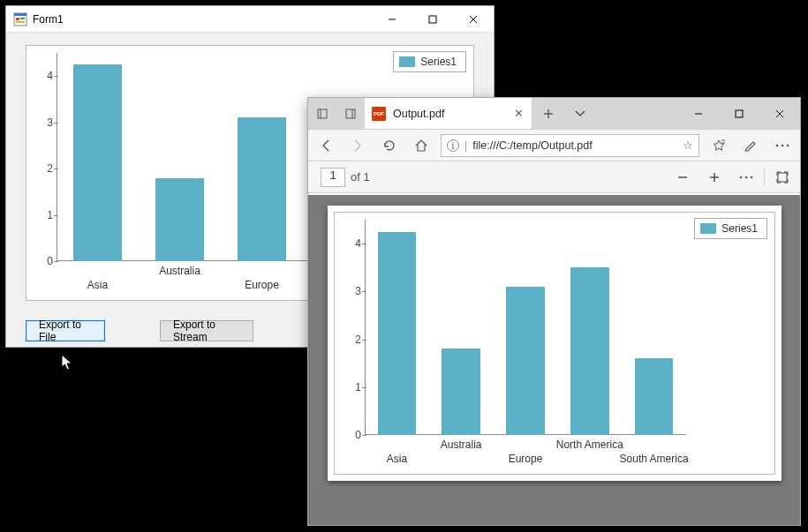 This screenshot has width=808, height=532. Describe the element at coordinates (555, 146) in the screenshot. I see `address-bar-row: i | file:///C:/temp/Output.pdf ☆` at that location.